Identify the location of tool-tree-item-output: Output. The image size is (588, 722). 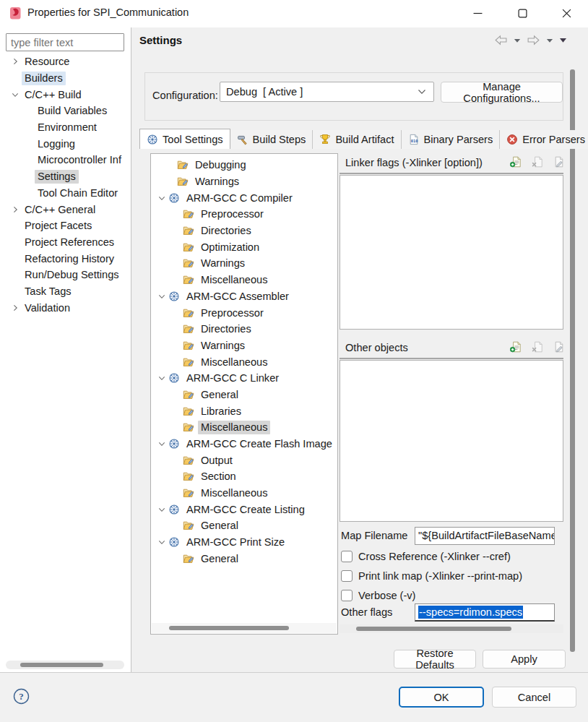
(244, 460).